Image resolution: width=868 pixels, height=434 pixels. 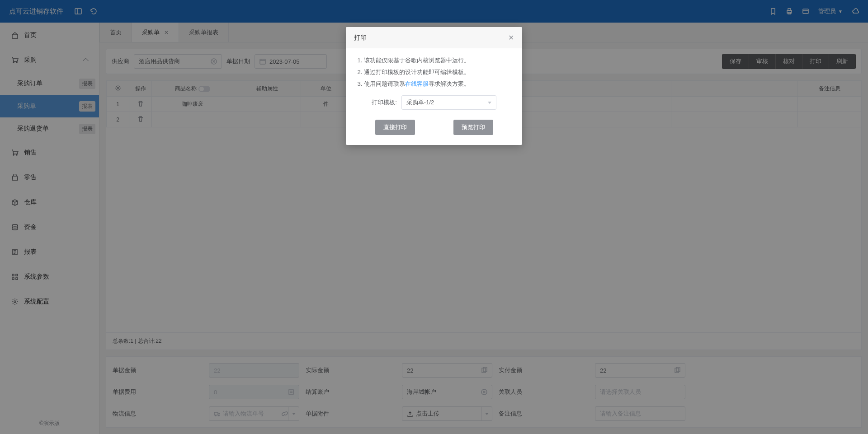 I want to click on template-select: 采购单-1/2, so click(x=449, y=103).